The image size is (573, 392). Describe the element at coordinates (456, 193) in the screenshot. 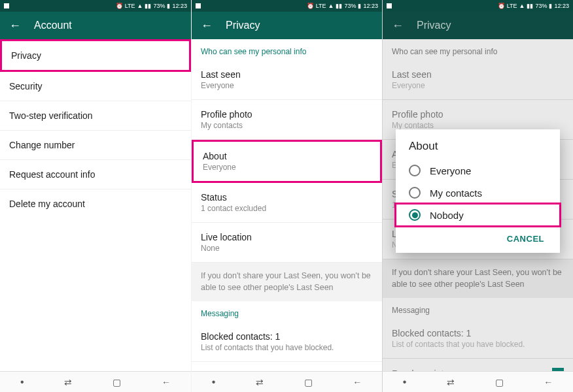

I see `radio-label: My contacts` at that location.